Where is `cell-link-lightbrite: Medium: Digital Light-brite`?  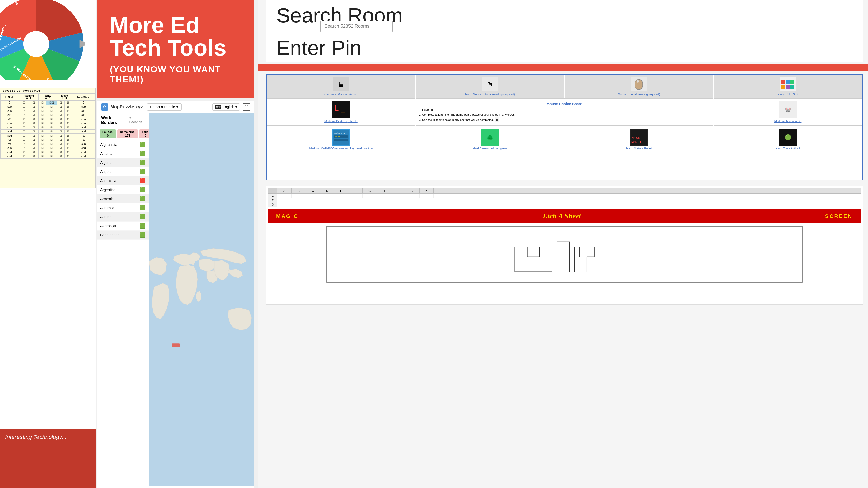
cell-link-lightbrite: Medium: Digital Light-brite is located at coordinates (341, 121).